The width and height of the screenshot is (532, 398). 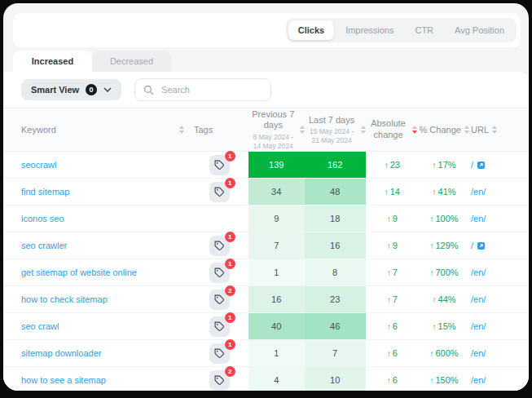 I want to click on pct-change-cell: ↑600%, so click(x=444, y=353).